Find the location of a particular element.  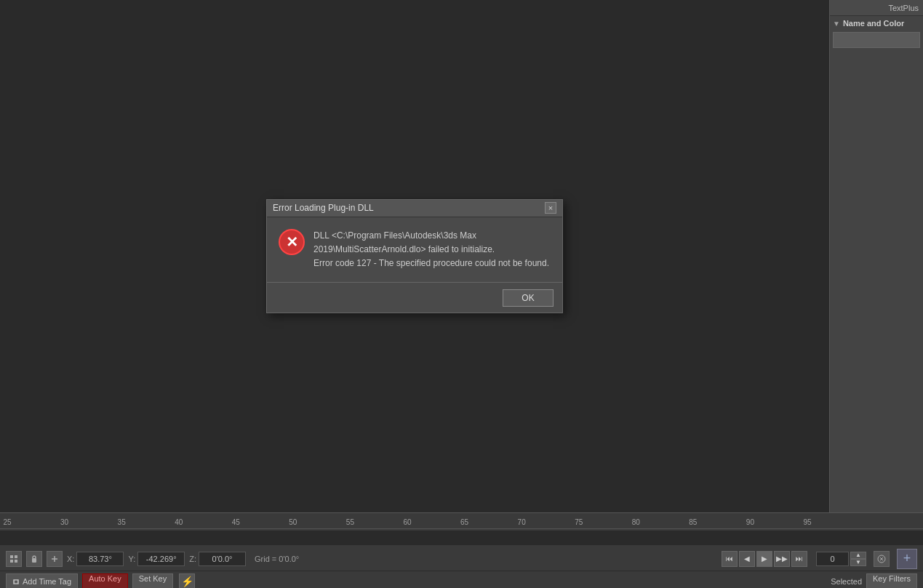

set-key-icon: ⚡ is located at coordinates (188, 581).